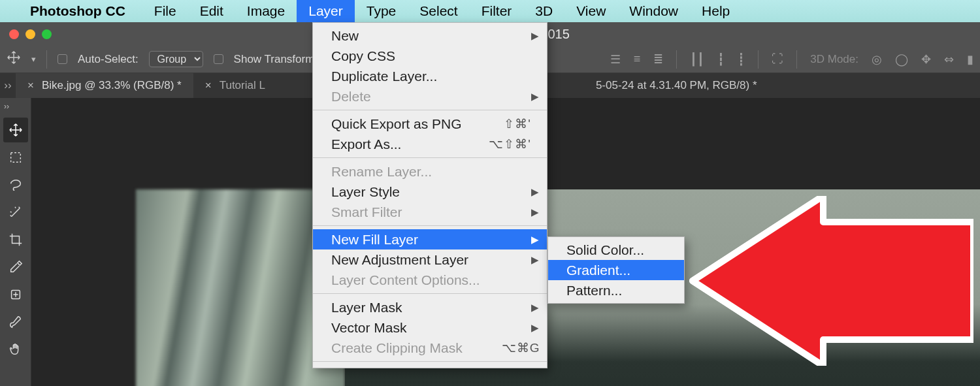  I want to click on show-transform-label: Show Transform, so click(274, 59).